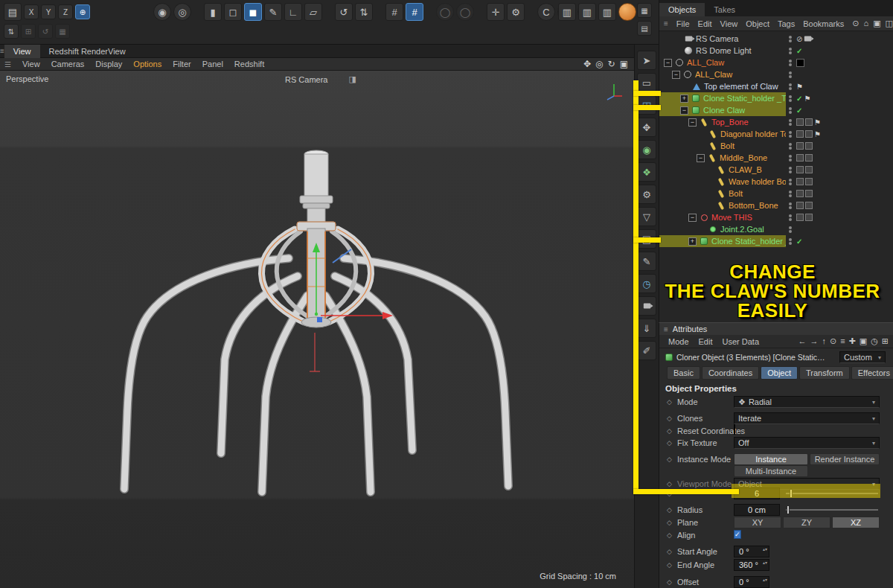 This screenshot has height=588, width=893. What do you see at coordinates (666, 329) in the screenshot?
I see `attributes-menu-icon: ≡` at bounding box center [666, 329].